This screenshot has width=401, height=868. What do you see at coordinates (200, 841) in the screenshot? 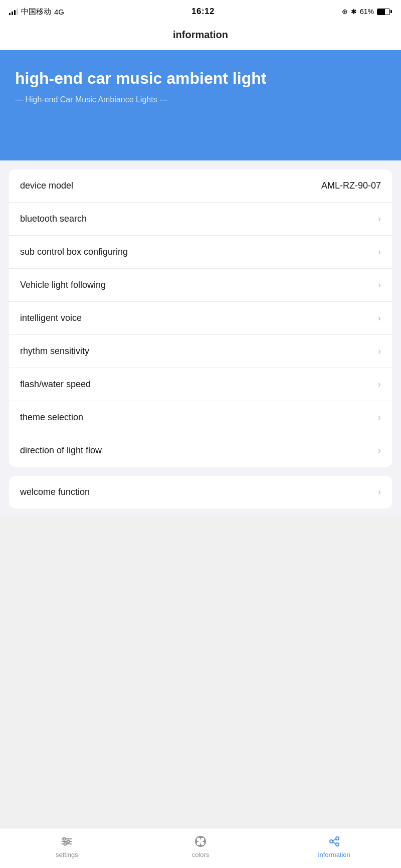
I see `colors-tab-icon` at bounding box center [200, 841].